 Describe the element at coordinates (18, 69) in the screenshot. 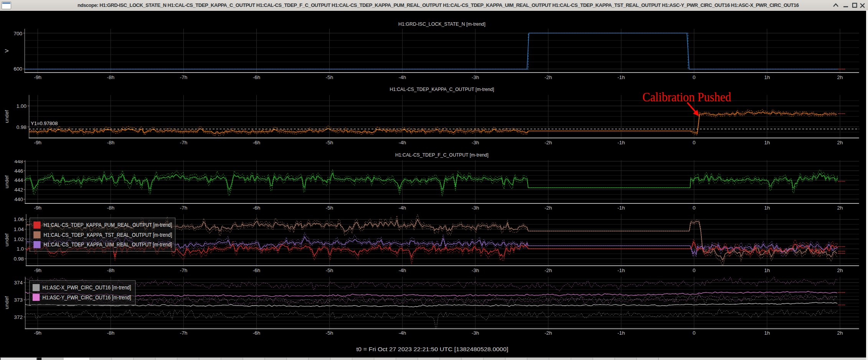

I see `svg-text: 600` at that location.